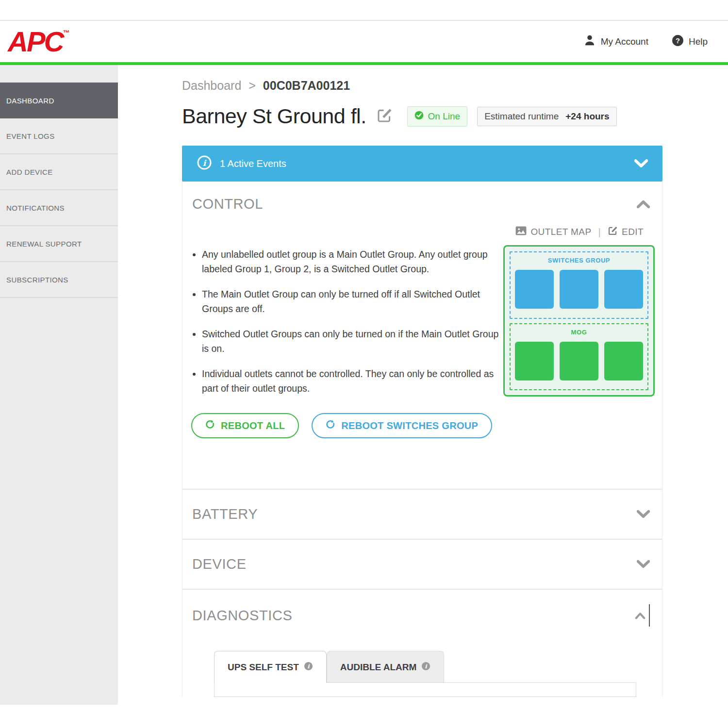 Image resolution: width=728 pixels, height=728 pixels. I want to click on device-section-title: DEVICE, so click(219, 564).